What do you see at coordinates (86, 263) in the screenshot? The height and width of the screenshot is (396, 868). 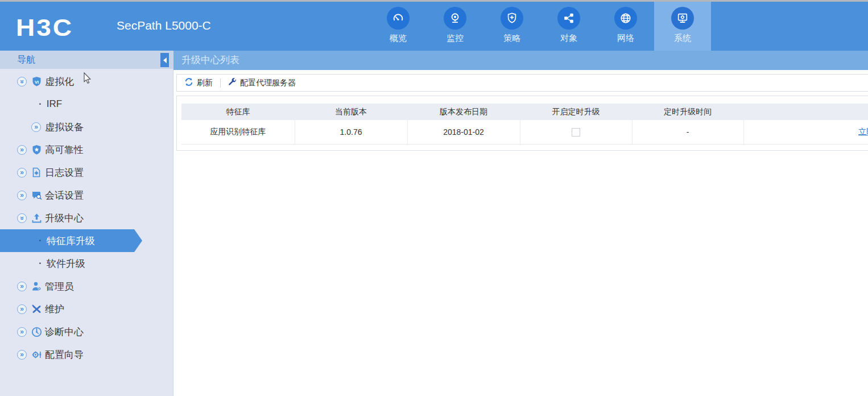 I see `sidebar-item-software-upgrade: · 软件升级` at bounding box center [86, 263].